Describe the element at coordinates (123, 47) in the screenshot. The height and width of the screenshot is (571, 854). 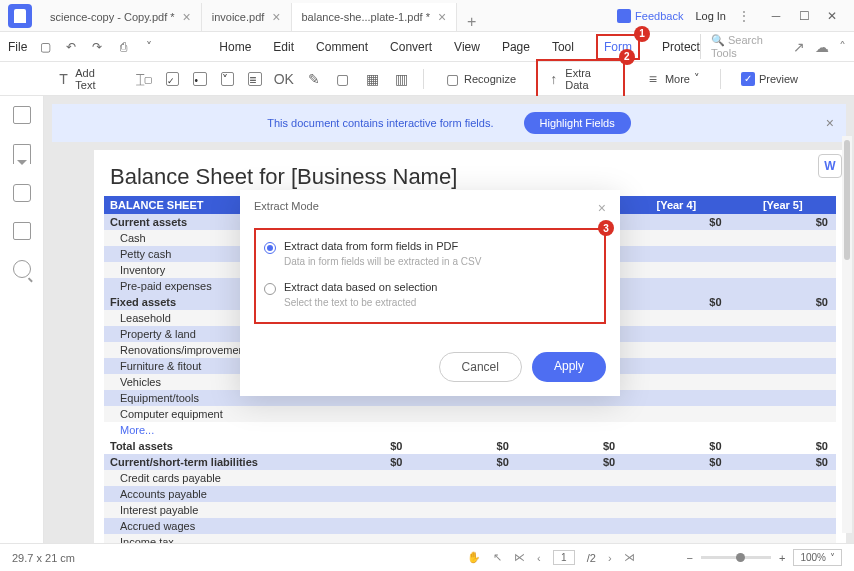
I see `print-icon: ⎙` at that location.